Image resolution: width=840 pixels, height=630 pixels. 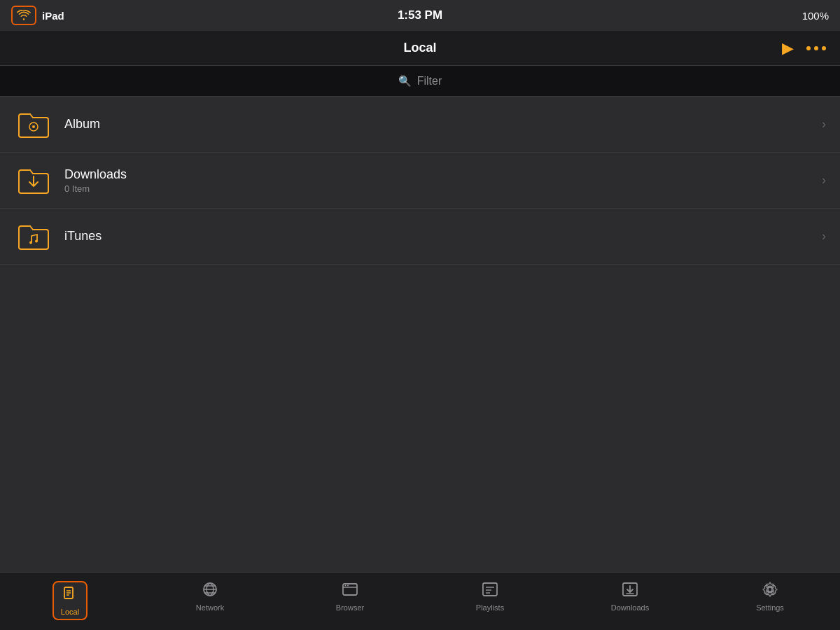 What do you see at coordinates (70, 595) in the screenshot?
I see `local-icon` at bounding box center [70, 595].